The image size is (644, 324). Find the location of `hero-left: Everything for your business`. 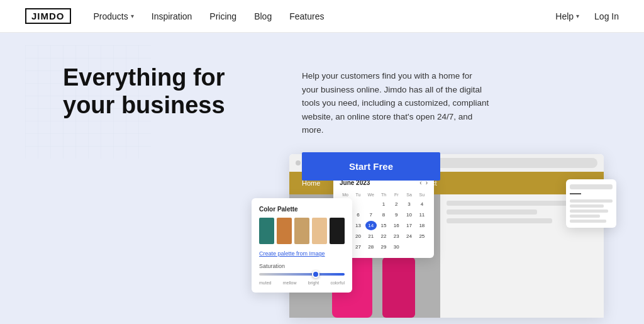

hero-left: Everything for your business is located at coordinates (164, 92).